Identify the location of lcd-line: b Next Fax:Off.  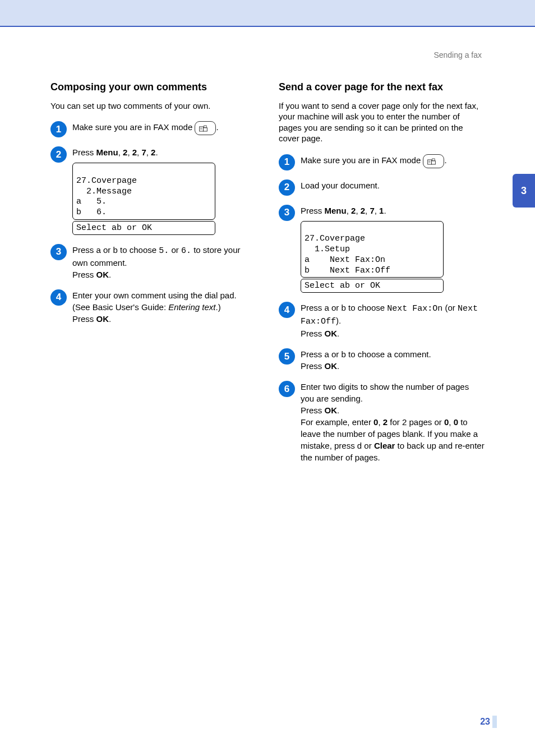
(348, 270).